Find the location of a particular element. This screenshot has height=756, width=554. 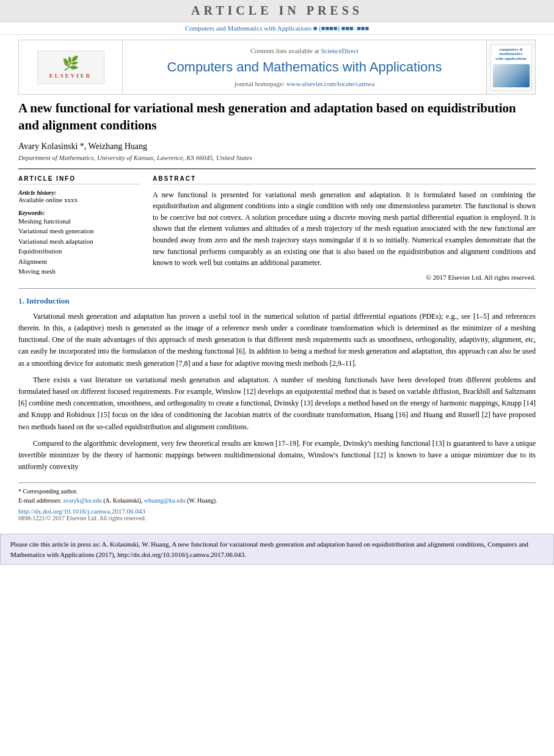

corresponding-author-note: * Corresponding author. is located at coordinates (277, 491).